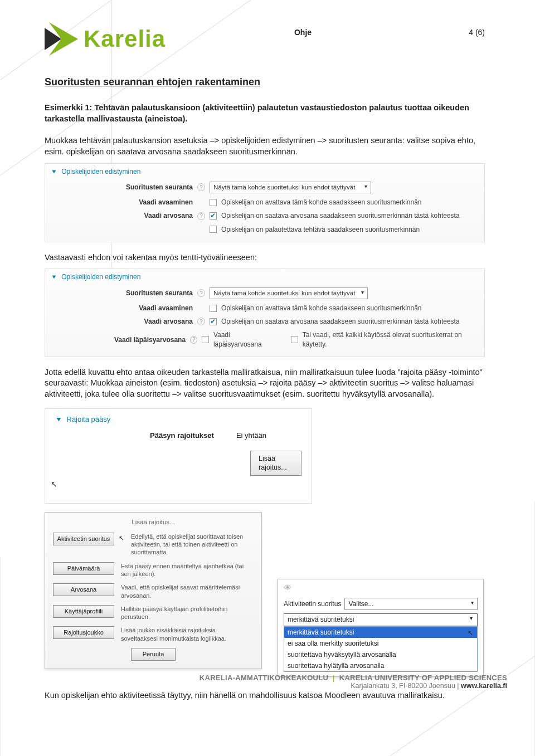  Describe the element at coordinates (84, 612) in the screenshot. I see `restriction-option-profile: Käyttäjäprofiili` at that location.